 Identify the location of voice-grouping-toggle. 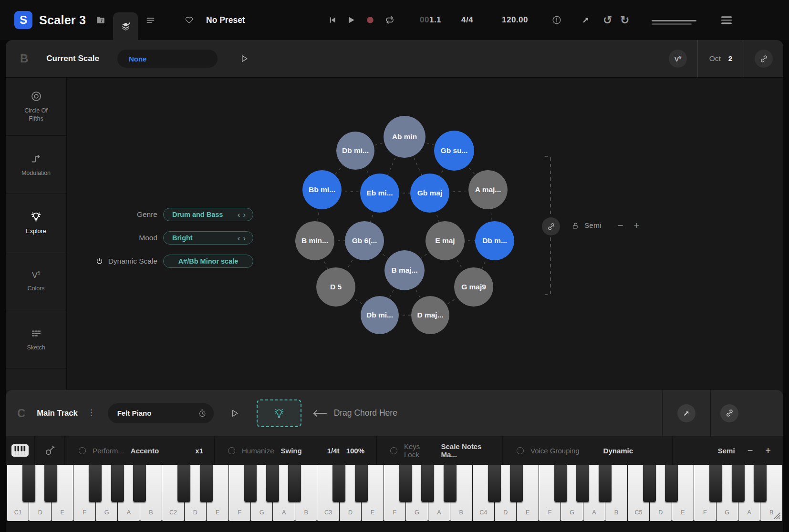
(520, 451).